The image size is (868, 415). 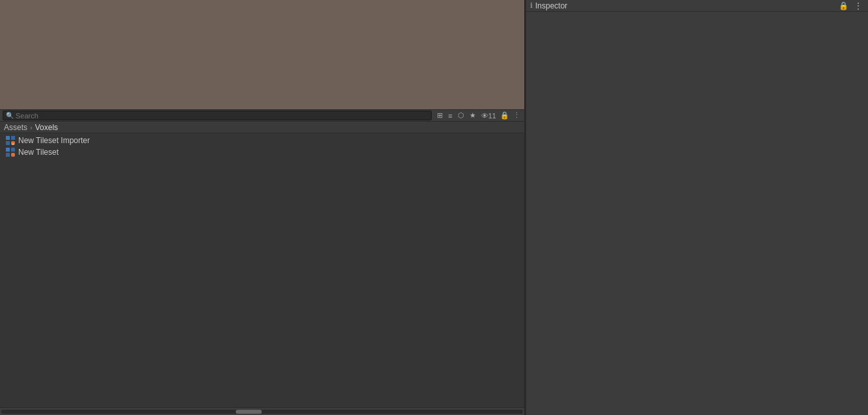 I want to click on horizontal-scrollbar, so click(x=262, y=411).